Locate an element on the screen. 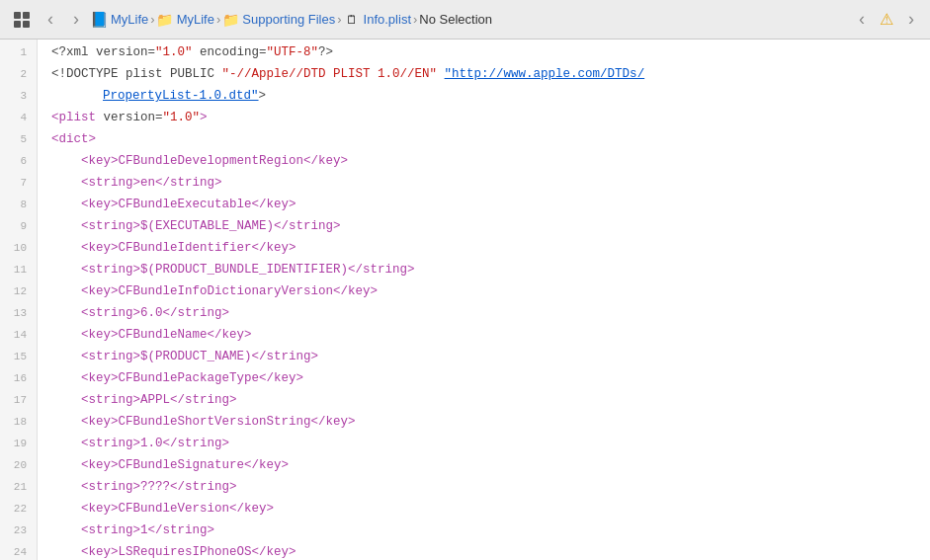 This screenshot has height=560, width=930. breadcrumb-item-infoplist: 🗒 Info.plist is located at coordinates (378, 20).